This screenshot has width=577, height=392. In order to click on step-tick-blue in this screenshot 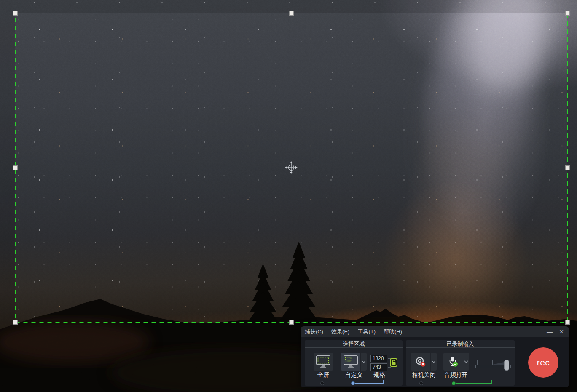, I will do `click(383, 382)`.